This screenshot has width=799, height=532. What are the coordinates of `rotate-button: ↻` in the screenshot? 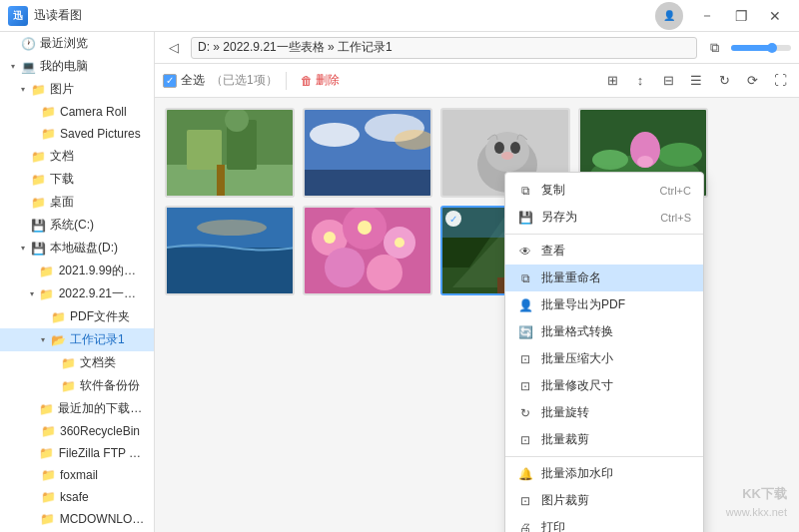 It's located at (724, 81).